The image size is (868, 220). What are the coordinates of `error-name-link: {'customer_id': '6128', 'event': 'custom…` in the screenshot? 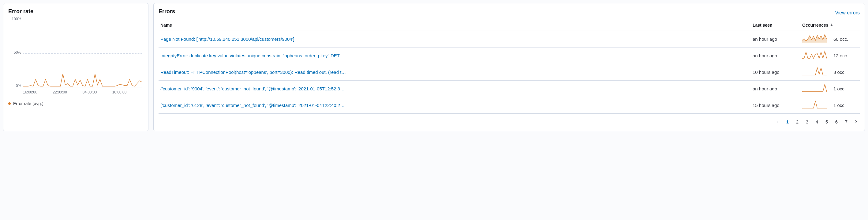 It's located at (455, 105).